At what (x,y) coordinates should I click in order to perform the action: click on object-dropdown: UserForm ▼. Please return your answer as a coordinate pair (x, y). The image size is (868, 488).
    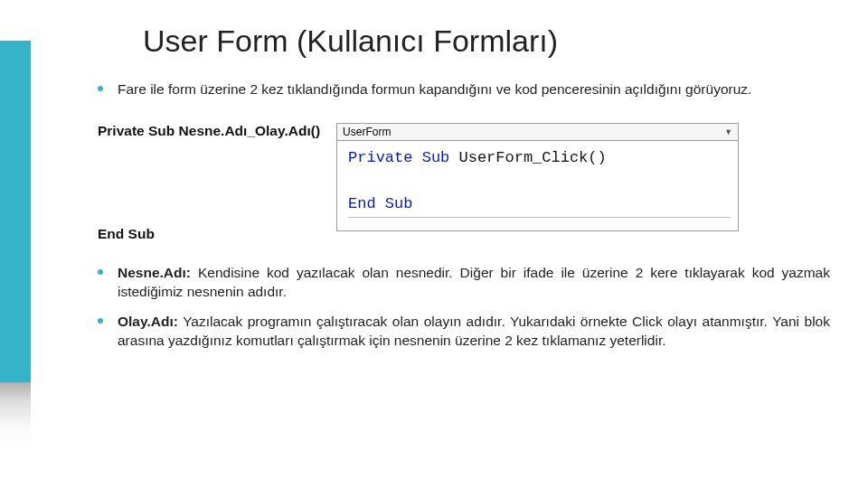
    Looking at the image, I should click on (537, 132).